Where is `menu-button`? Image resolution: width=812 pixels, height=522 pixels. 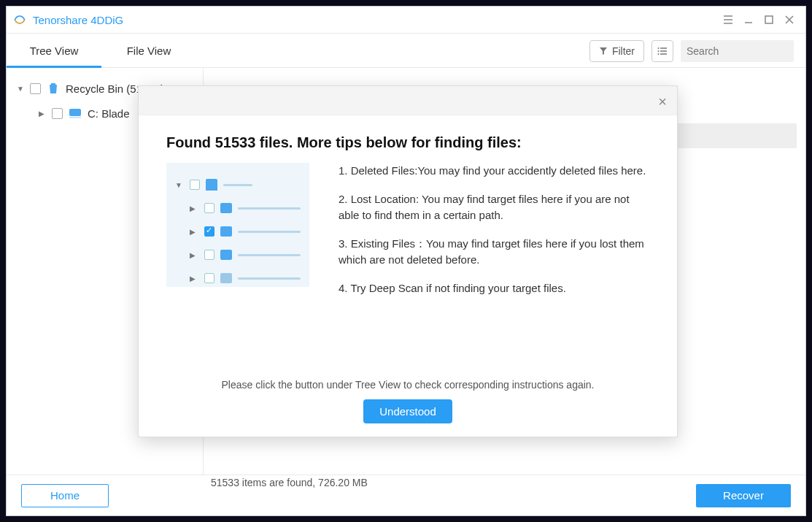
menu-button is located at coordinates (728, 20).